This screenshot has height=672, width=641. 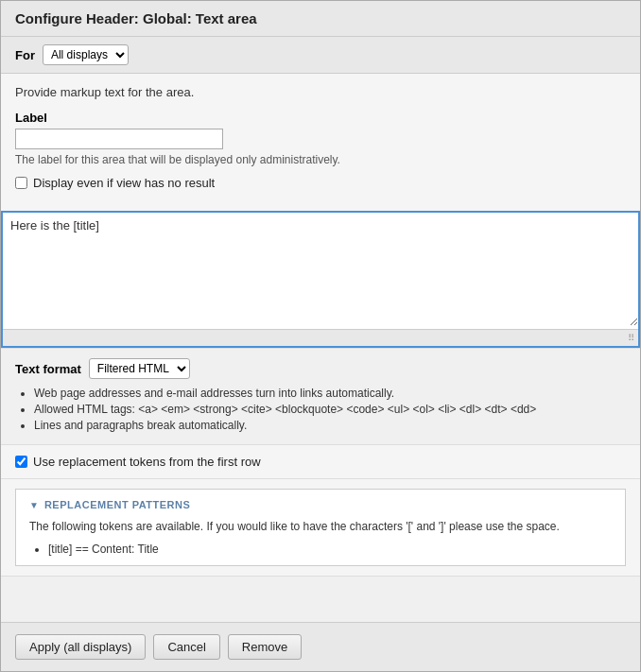 What do you see at coordinates (320, 505) in the screenshot?
I see `replacement-header: ▼ REPLACEMENT PATTERNS` at bounding box center [320, 505].